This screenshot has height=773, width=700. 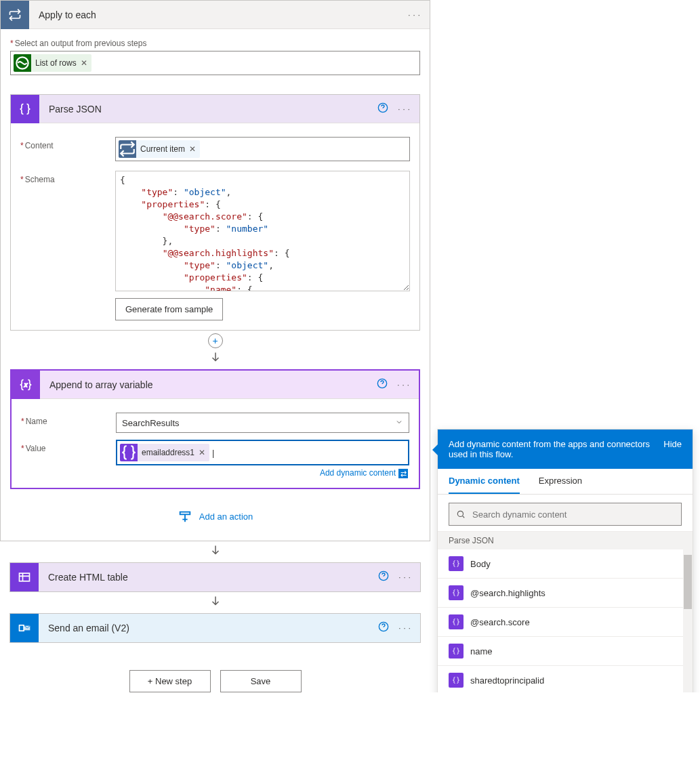 I want to click on append-help-icon, so click(x=382, y=385).